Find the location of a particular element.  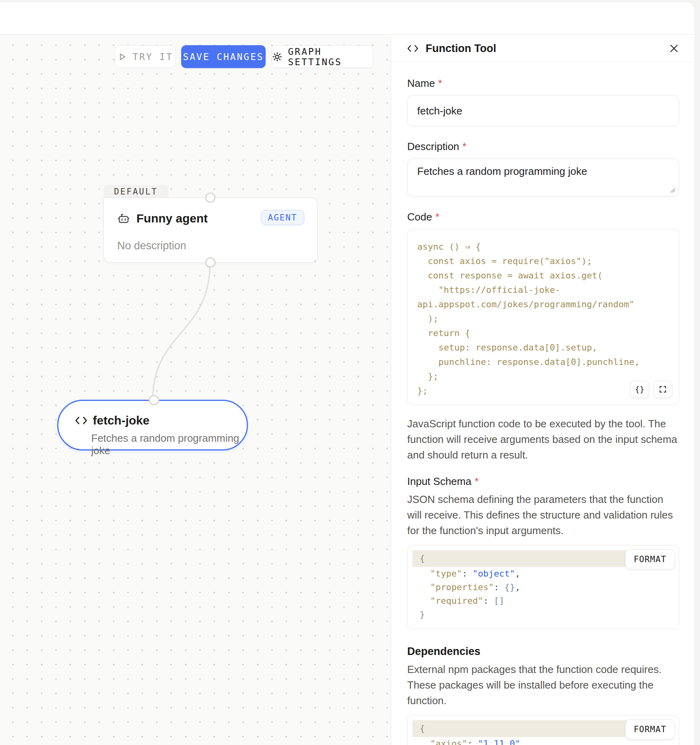

agent-type-badge: AGENT is located at coordinates (282, 218).